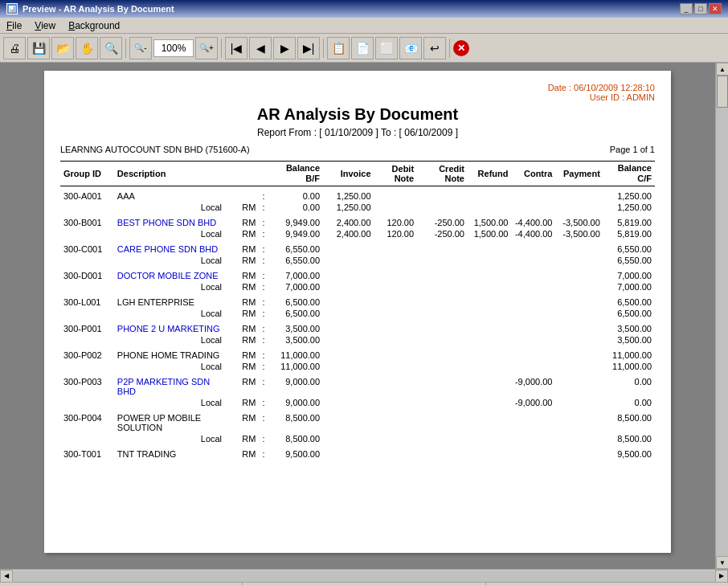 This screenshot has width=728, height=585. What do you see at coordinates (338, 48) in the screenshot?
I see `toolbar-btn-6: 📋` at bounding box center [338, 48].